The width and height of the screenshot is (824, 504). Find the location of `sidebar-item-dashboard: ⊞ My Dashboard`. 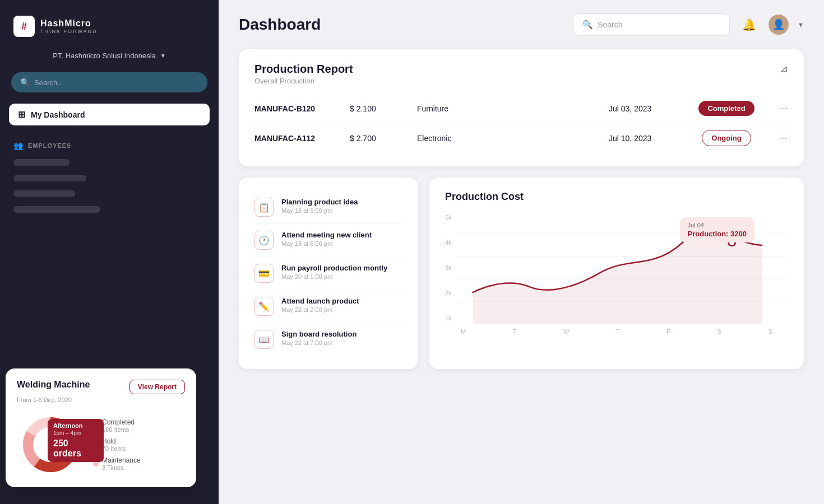

sidebar-item-dashboard: ⊞ My Dashboard is located at coordinates (109, 114).